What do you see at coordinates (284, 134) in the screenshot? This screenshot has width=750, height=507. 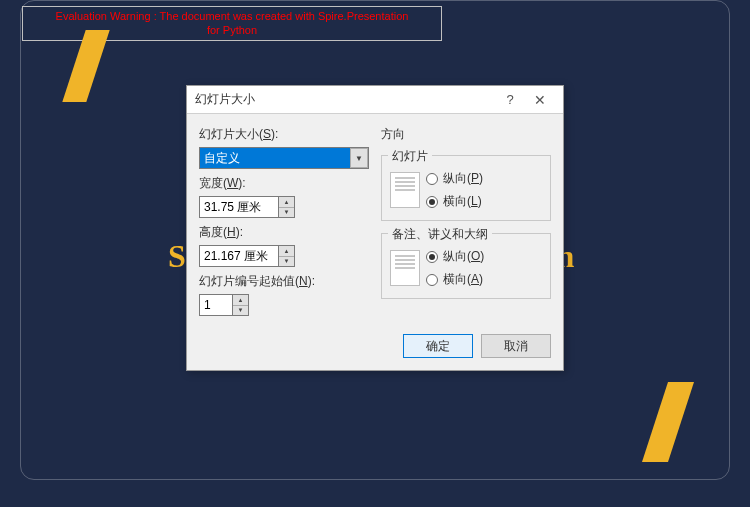 I see `slide-size-label: 幻灯片大小(S):` at bounding box center [284, 134].